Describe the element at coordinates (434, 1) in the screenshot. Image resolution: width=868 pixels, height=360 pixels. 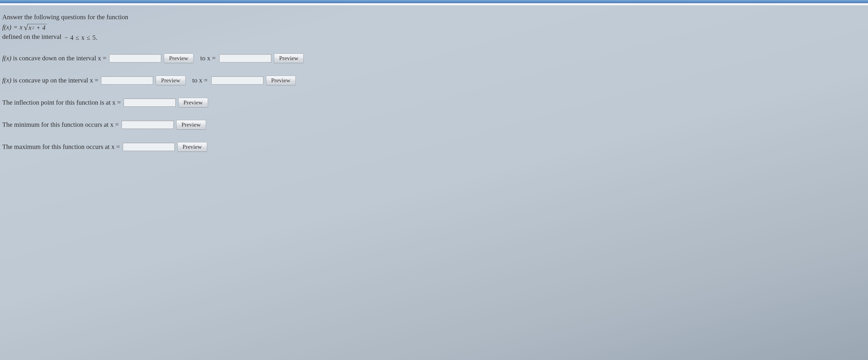
I see `browser-topbar` at that location.